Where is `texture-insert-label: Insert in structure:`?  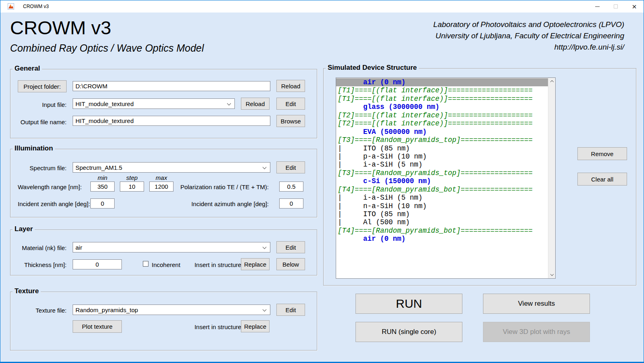 texture-insert-label: Insert in structure: is located at coordinates (213, 327).